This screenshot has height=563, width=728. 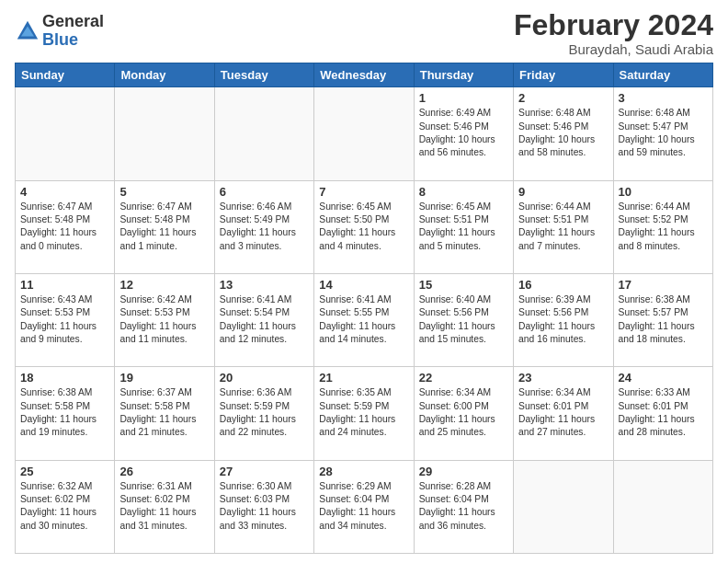 What do you see at coordinates (463, 98) in the screenshot?
I see `day-number: 1` at bounding box center [463, 98].